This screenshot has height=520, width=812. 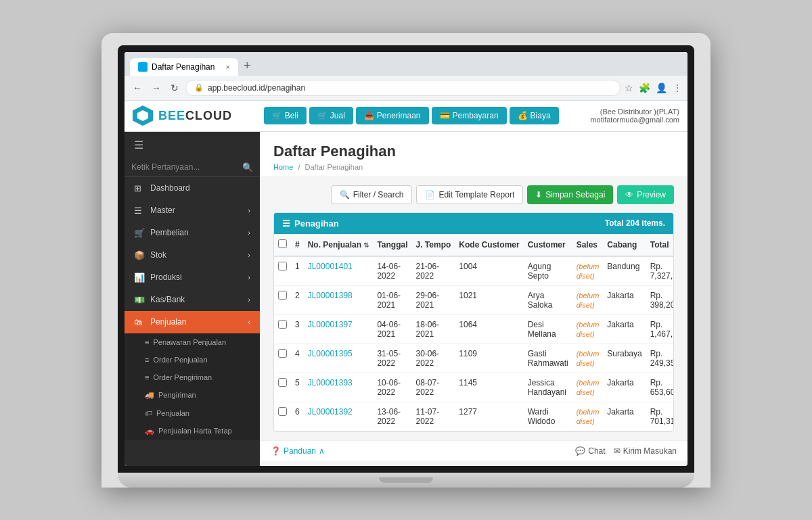 What do you see at coordinates (228, 67) in the screenshot?
I see `tab-close-button: ×` at bounding box center [228, 67].